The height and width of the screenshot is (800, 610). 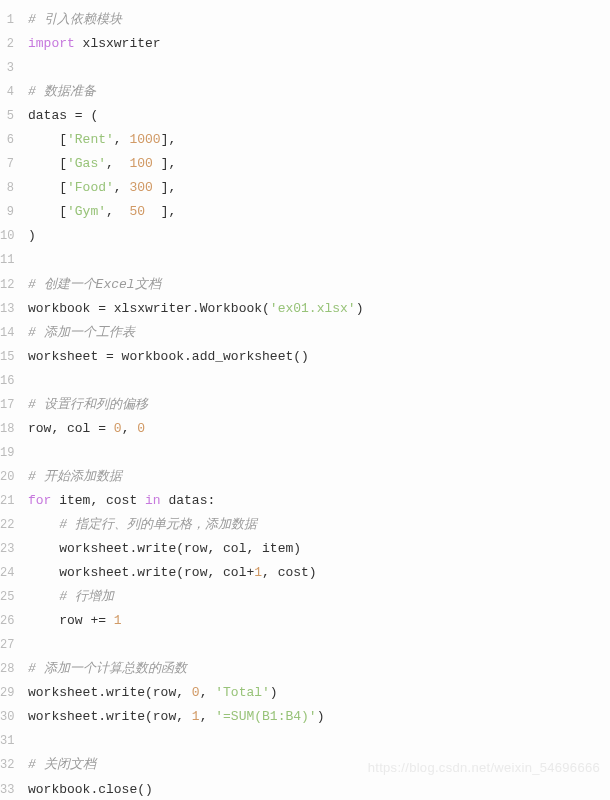 I want to click on code-line: 17# 设置行和列的偏移, so click(x=305, y=405).